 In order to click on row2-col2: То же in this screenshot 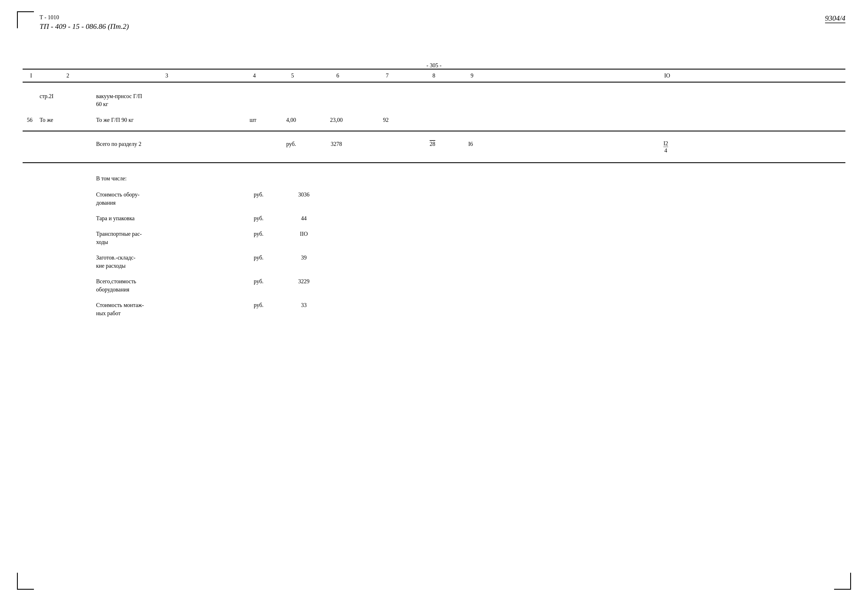, I will do `click(68, 120)`.